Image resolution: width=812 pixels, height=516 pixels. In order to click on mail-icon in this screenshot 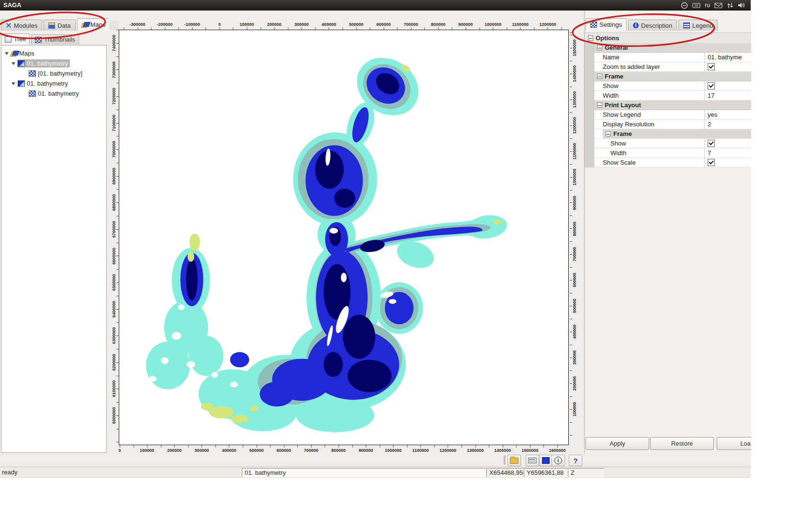, I will do `click(718, 6)`.